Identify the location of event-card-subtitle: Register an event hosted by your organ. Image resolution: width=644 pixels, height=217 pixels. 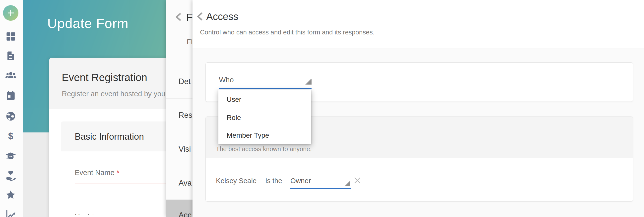
(120, 94).